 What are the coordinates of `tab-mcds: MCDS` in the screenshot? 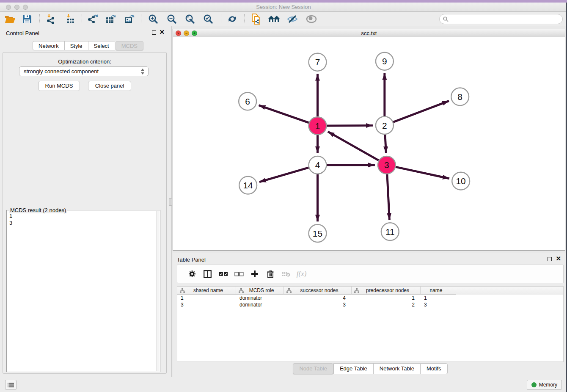 It's located at (129, 46).